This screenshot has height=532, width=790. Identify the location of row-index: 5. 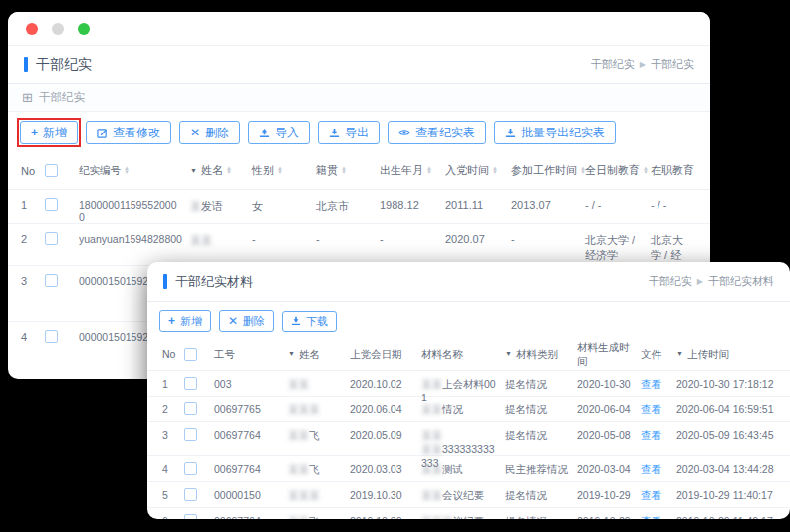
(168, 492).